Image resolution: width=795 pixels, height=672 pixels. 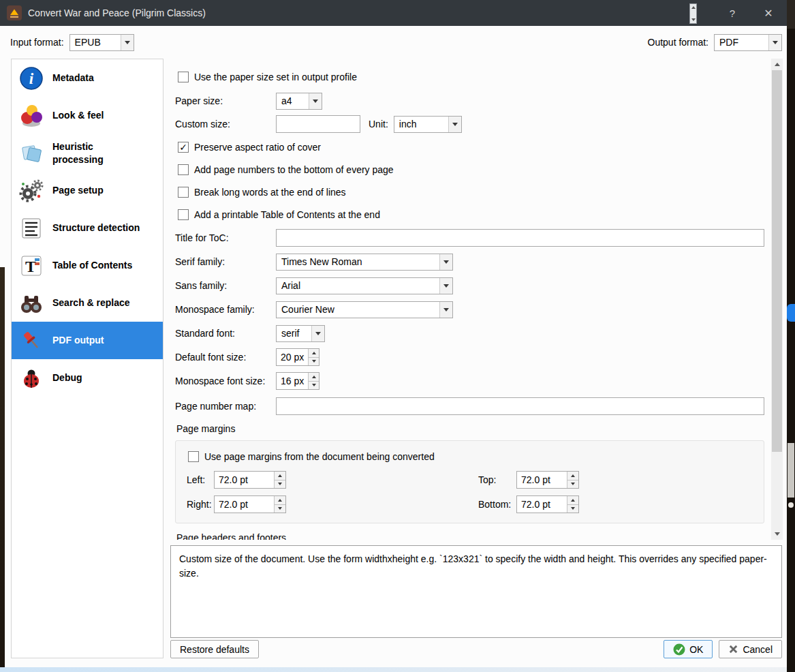 What do you see at coordinates (777, 299) in the screenshot?
I see `vertical-scrollbar` at bounding box center [777, 299].